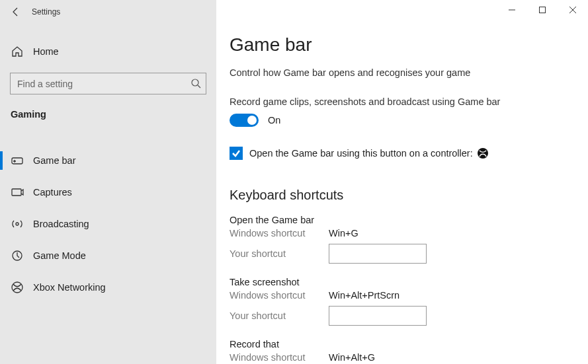 The width and height of the screenshot is (588, 364). What do you see at coordinates (17, 287) in the screenshot?
I see `xbox-networking-icon` at bounding box center [17, 287].